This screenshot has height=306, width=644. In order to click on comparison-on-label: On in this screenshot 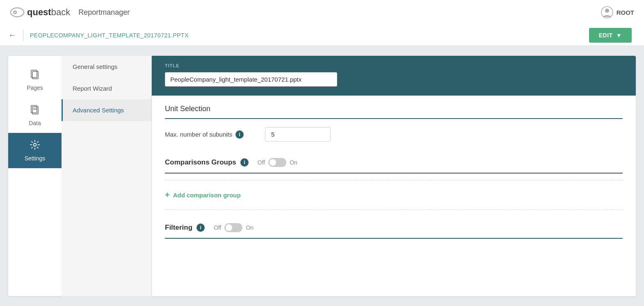, I will do `click(294, 162)`.